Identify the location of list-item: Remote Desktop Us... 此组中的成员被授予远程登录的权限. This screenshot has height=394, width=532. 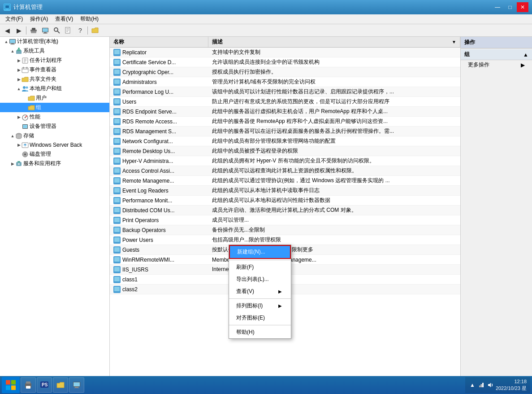
(285, 151).